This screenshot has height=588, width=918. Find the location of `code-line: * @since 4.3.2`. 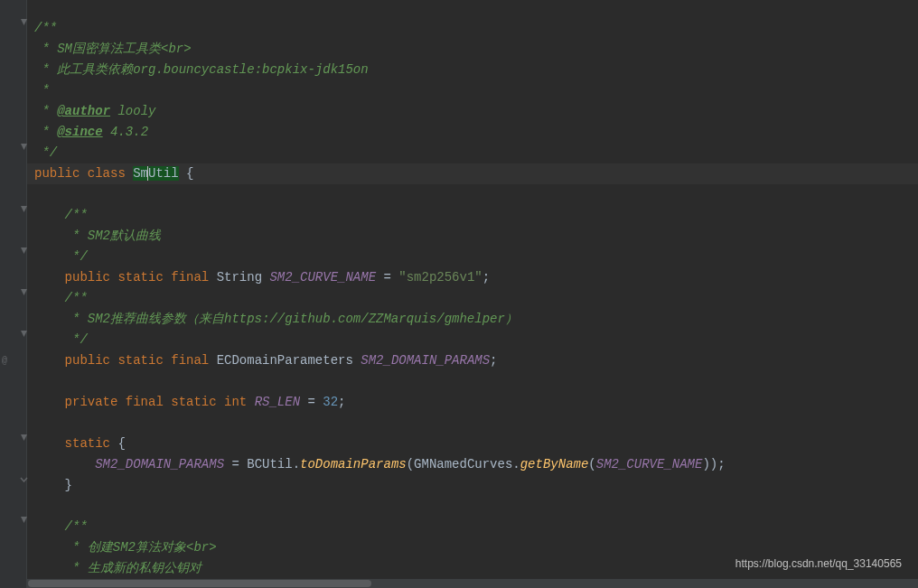

code-line: * @since 4.3.2 is located at coordinates (473, 132).